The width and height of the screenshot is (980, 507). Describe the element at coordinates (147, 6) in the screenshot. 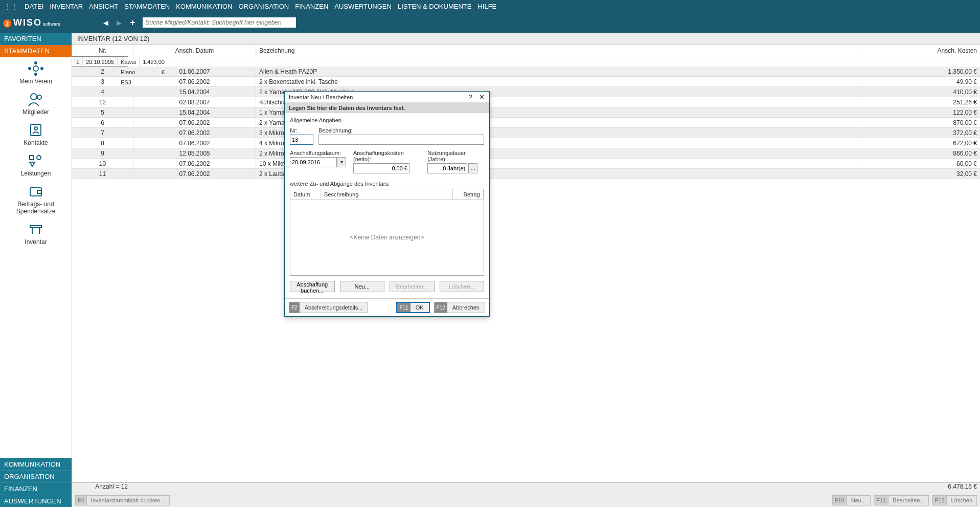

I see `menu-stammdaten: STAMMDATEN` at that location.